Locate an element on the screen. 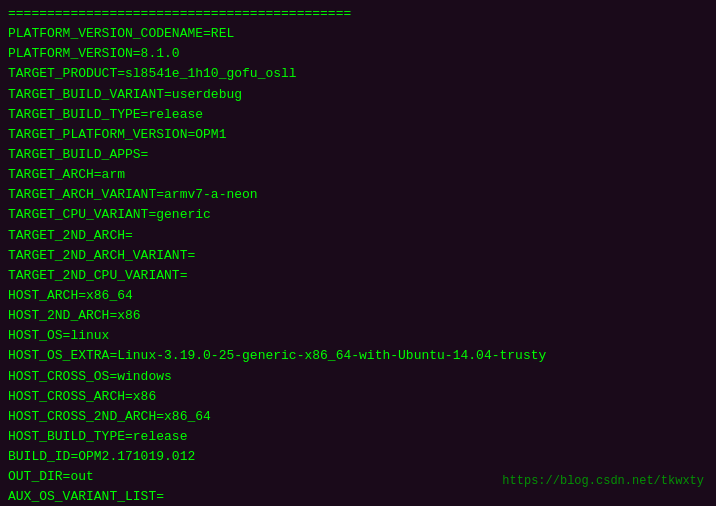 The height and width of the screenshot is (506, 716). terminal-line: TARGET_ARCH=arm is located at coordinates (358, 175).